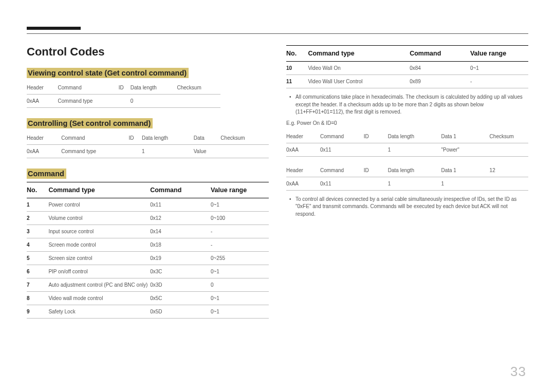  I want to click on td: 2, so click(38, 218).